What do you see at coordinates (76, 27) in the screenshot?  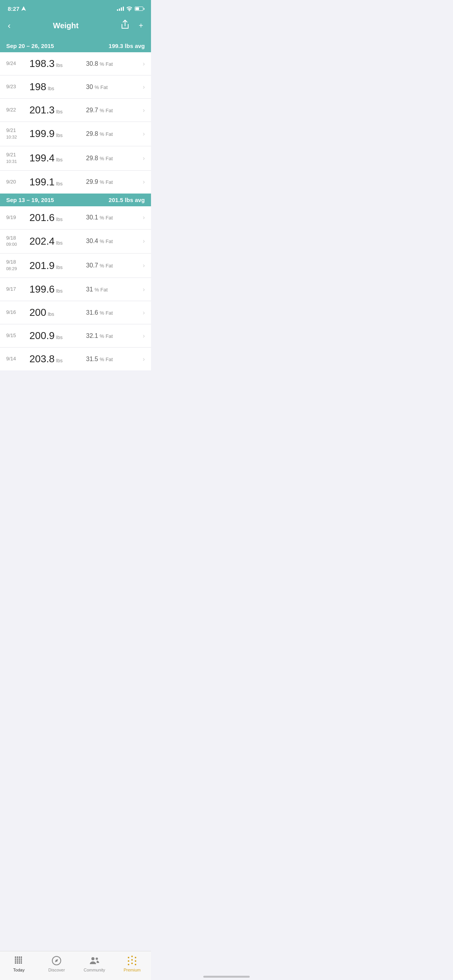 I see `nav-bar: ‹ Weight +` at bounding box center [76, 27].